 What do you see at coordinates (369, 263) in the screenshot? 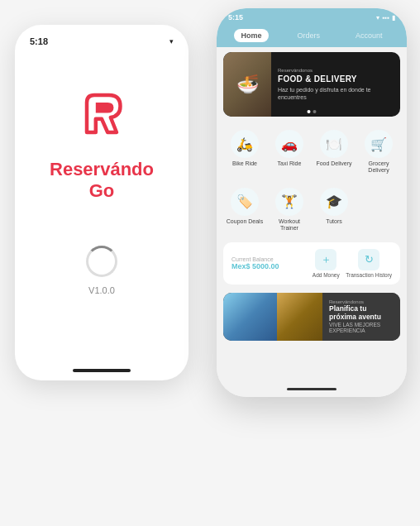
I see `transaction-history-action: ↻ Transaction History` at bounding box center [369, 263].